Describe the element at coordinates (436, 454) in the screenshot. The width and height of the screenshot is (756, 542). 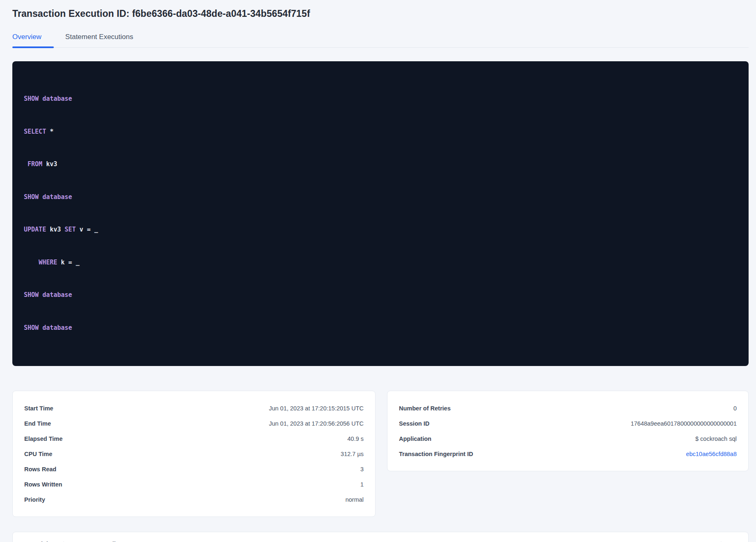
I see `kv-label: Transaction Fingerprint ID` at that location.